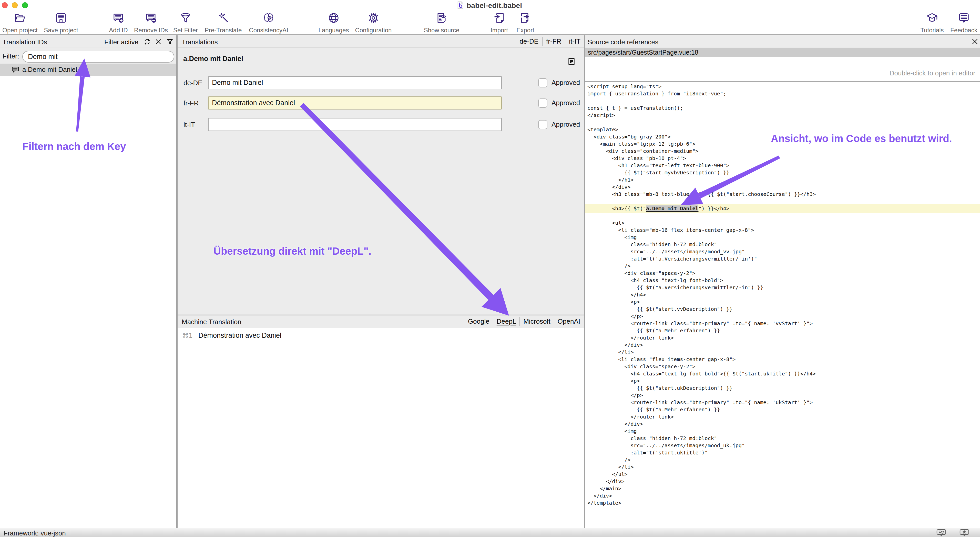  I want to click on code-line: src="../../assets/images/mood_uk.jpg", so click(783, 445).